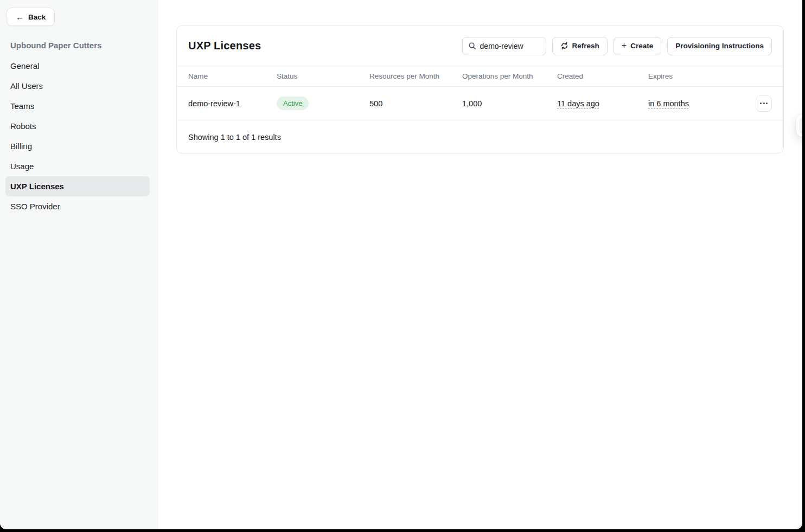 This screenshot has width=805, height=532. Describe the element at coordinates (603, 76) in the screenshot. I see `column-header-created: Created` at that location.